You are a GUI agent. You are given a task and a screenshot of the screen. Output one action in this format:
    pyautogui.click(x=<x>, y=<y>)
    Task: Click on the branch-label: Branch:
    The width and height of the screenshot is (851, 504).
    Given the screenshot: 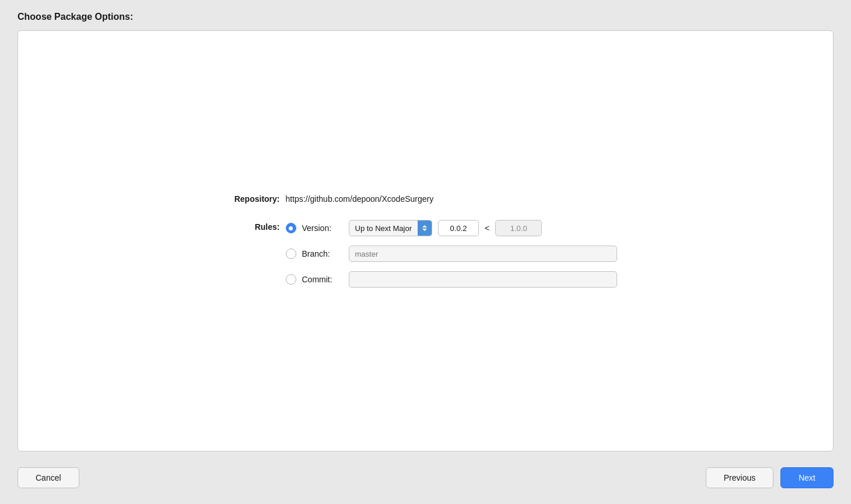 What is the action you would take?
    pyautogui.click(x=323, y=254)
    